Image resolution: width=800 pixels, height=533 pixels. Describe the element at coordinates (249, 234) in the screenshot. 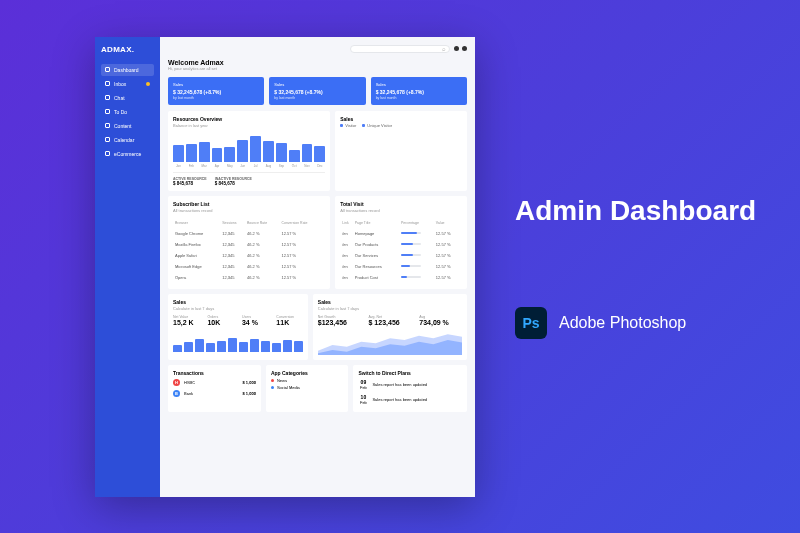

I see `table-row: Google Chrome12,34546.2 %12.57 %` at that location.